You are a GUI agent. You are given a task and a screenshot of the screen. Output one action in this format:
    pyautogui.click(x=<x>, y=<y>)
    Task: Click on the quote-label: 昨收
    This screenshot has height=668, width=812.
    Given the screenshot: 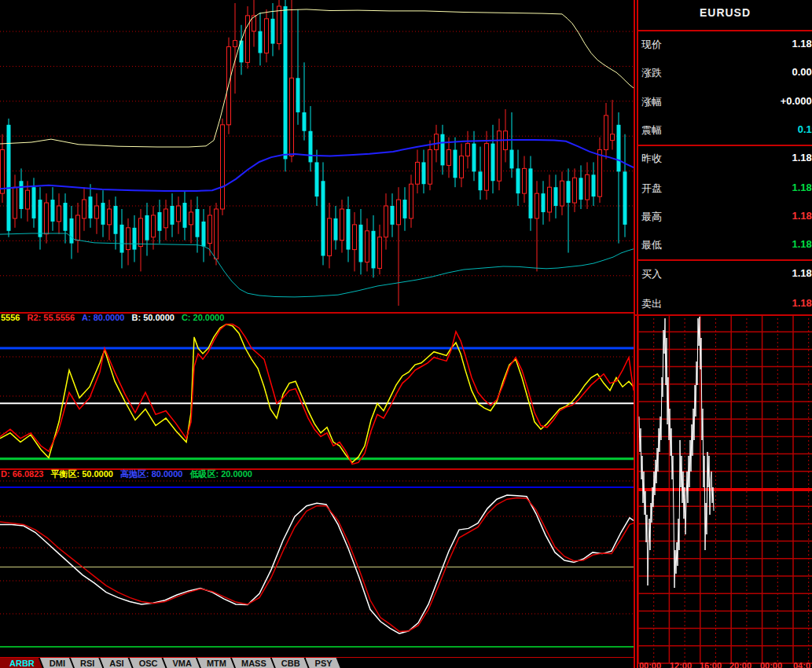 What is the action you would take?
    pyautogui.click(x=652, y=159)
    